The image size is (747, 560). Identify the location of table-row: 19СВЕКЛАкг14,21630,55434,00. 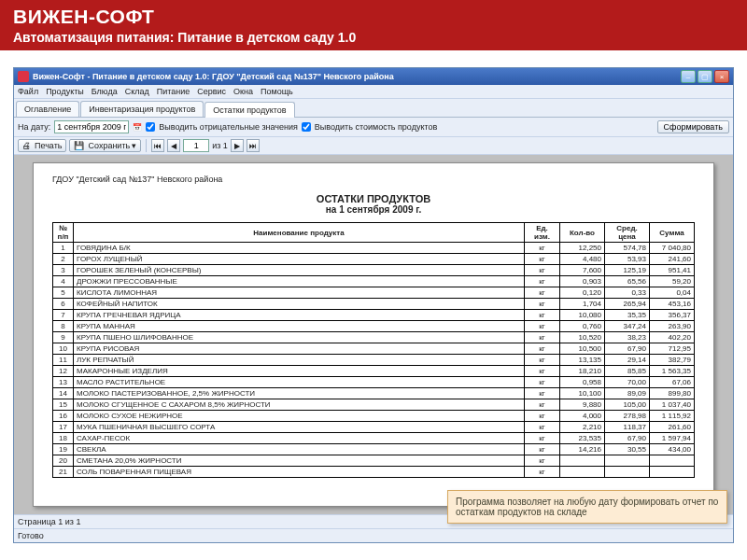
(374, 450).